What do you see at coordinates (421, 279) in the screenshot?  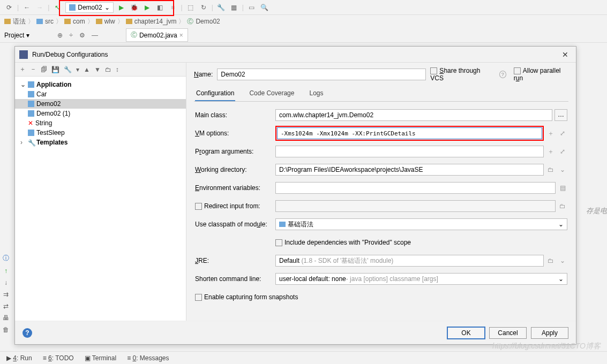 I see `shorten-dropdown: user-local default: none - java [options…` at bounding box center [421, 279].